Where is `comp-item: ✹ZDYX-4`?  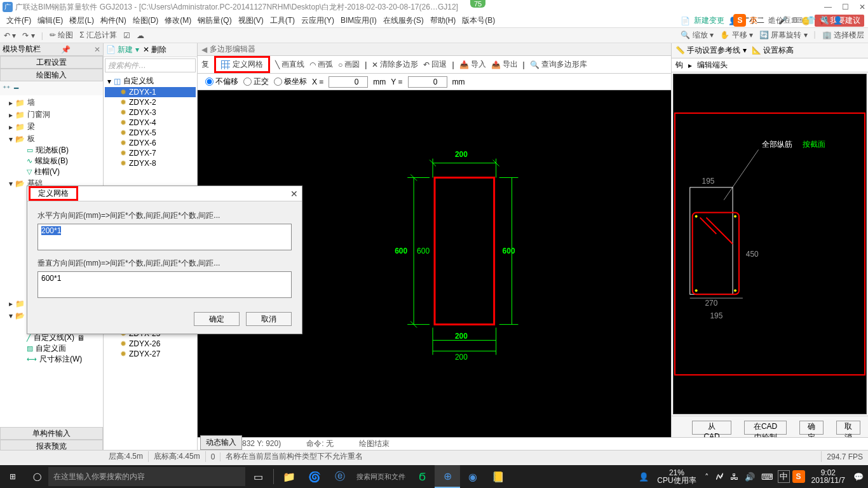 comp-item: ✹ZDYX-4 is located at coordinates (150, 123).